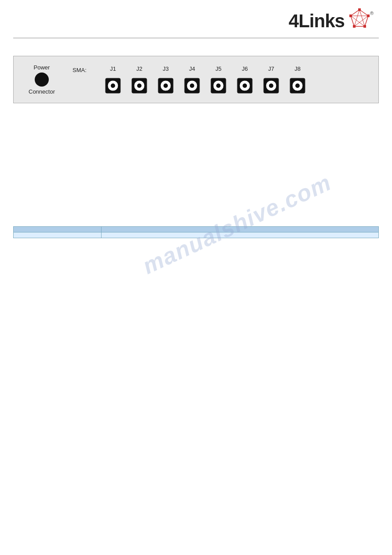  I want to click on table-container, so click(196, 232).